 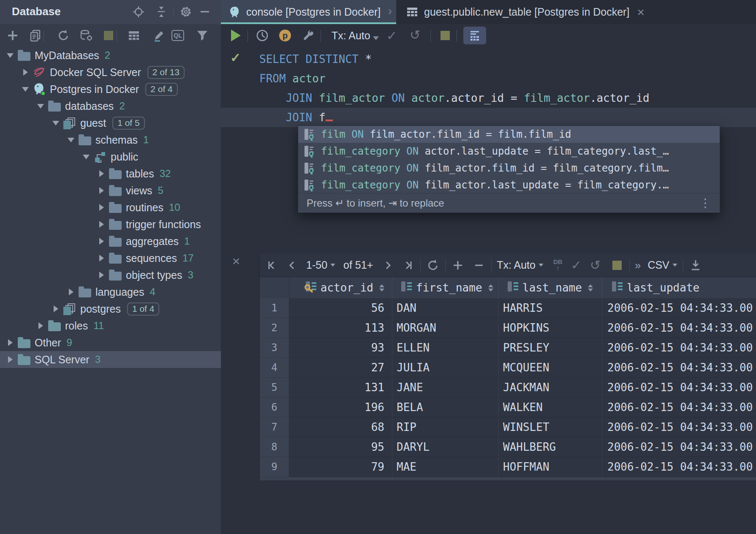 I want to click on cell-first_name: DAN, so click(x=446, y=308).